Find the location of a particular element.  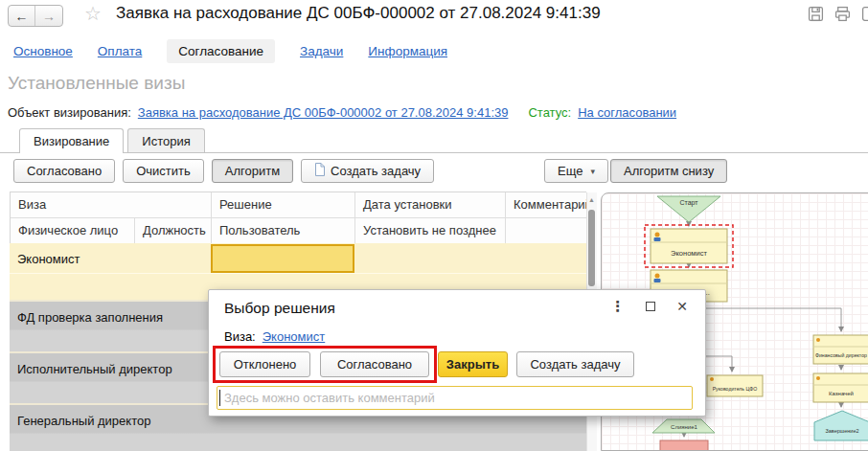

svg-text: Руководитель ЦФО is located at coordinates (736, 389).